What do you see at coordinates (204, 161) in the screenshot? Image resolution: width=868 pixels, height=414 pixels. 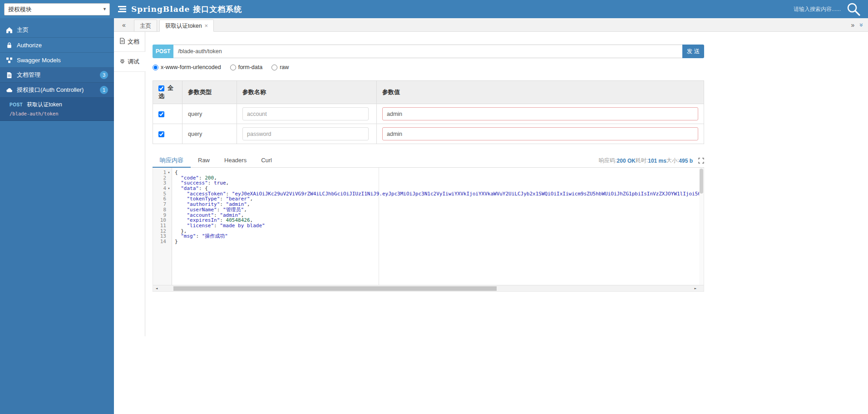 I see `tab-raw: Raw` at bounding box center [204, 161].